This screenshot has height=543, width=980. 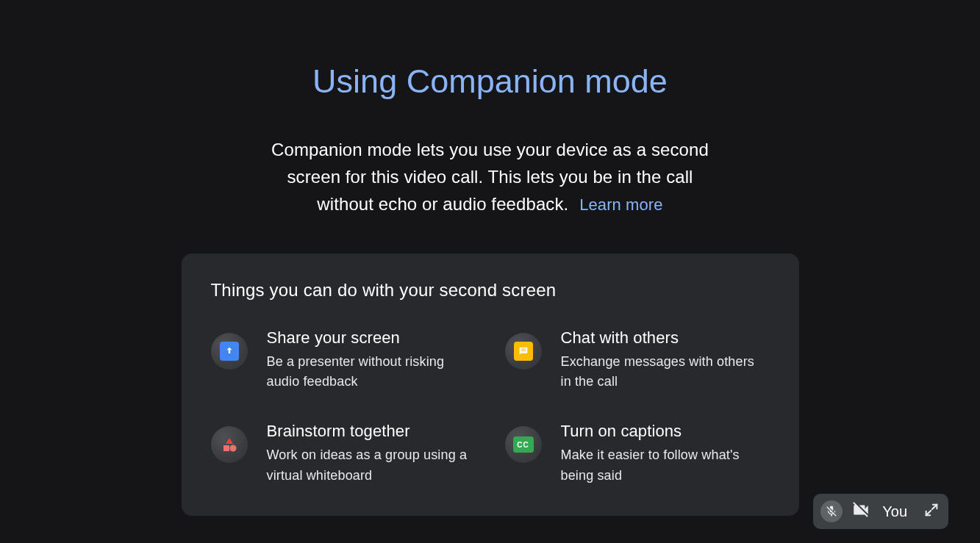 I want to click on learn-more-link: Learn more, so click(x=621, y=204).